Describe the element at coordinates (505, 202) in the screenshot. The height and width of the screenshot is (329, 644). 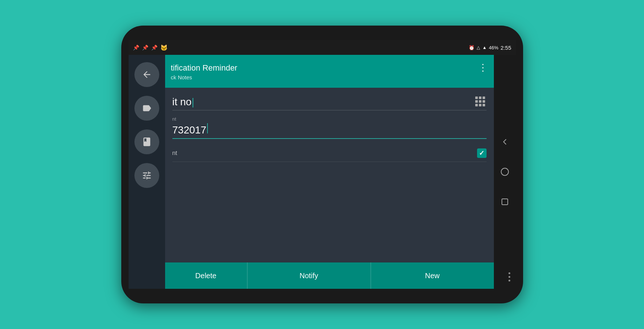
I see `android-recents-button` at that location.